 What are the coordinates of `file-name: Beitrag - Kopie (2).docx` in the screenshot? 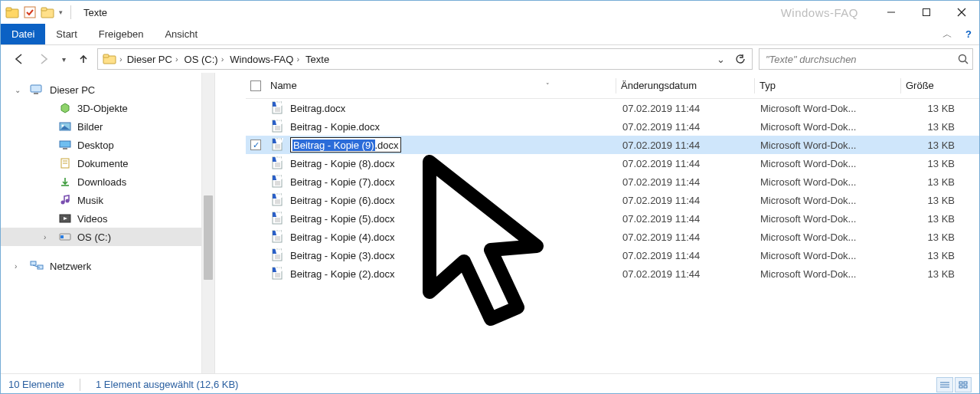 It's located at (343, 274).